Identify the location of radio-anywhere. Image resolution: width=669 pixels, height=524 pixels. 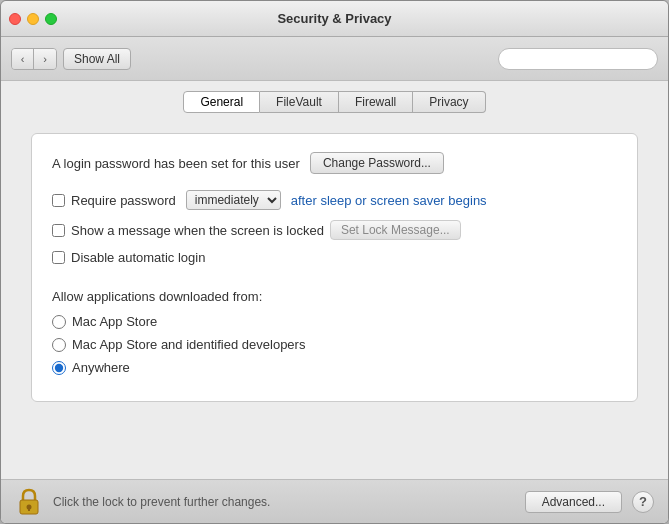
(59, 368).